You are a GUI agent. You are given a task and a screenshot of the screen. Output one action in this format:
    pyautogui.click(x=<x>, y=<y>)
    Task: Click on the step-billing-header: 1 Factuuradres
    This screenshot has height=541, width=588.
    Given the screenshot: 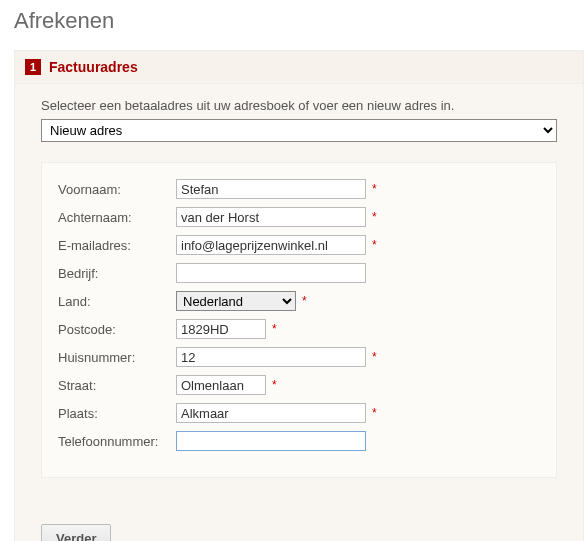 What is the action you would take?
    pyautogui.click(x=299, y=68)
    